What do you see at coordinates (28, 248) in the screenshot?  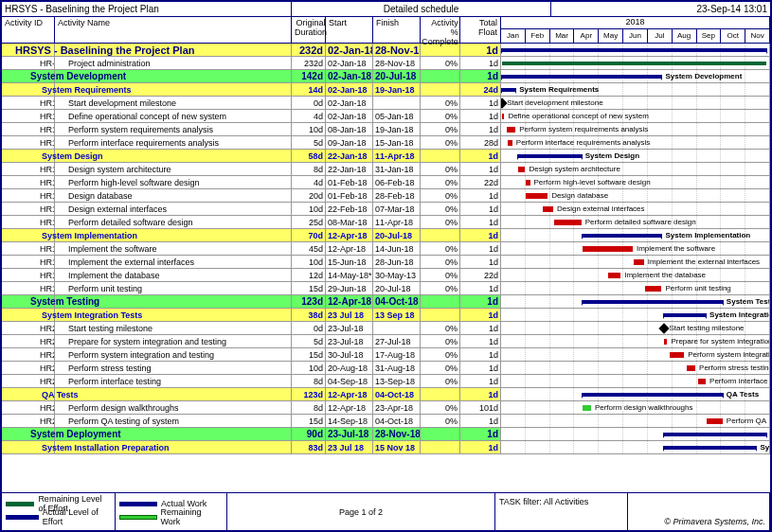 I see `cell-id: HR1090` at bounding box center [28, 248].